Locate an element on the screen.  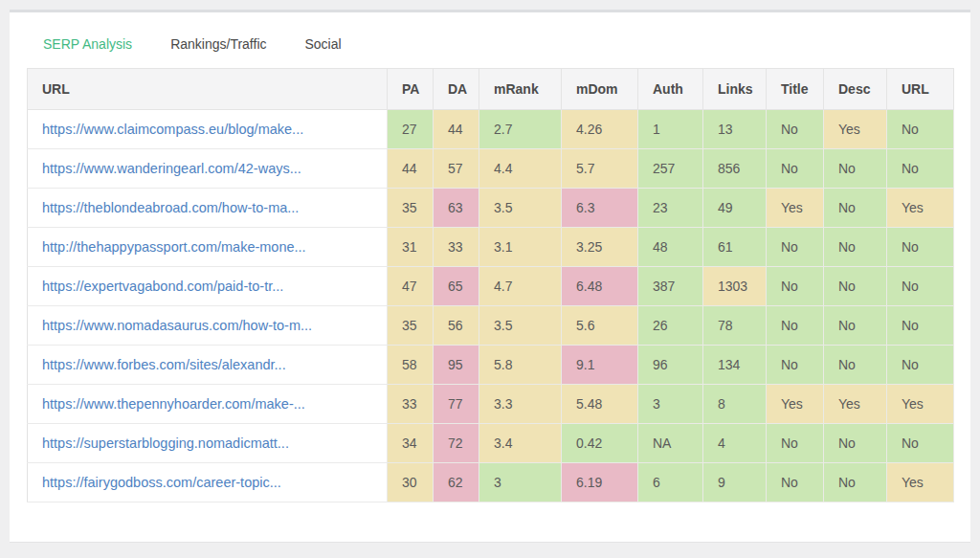
metric-cell-da: 44 is located at coordinates (457, 130).